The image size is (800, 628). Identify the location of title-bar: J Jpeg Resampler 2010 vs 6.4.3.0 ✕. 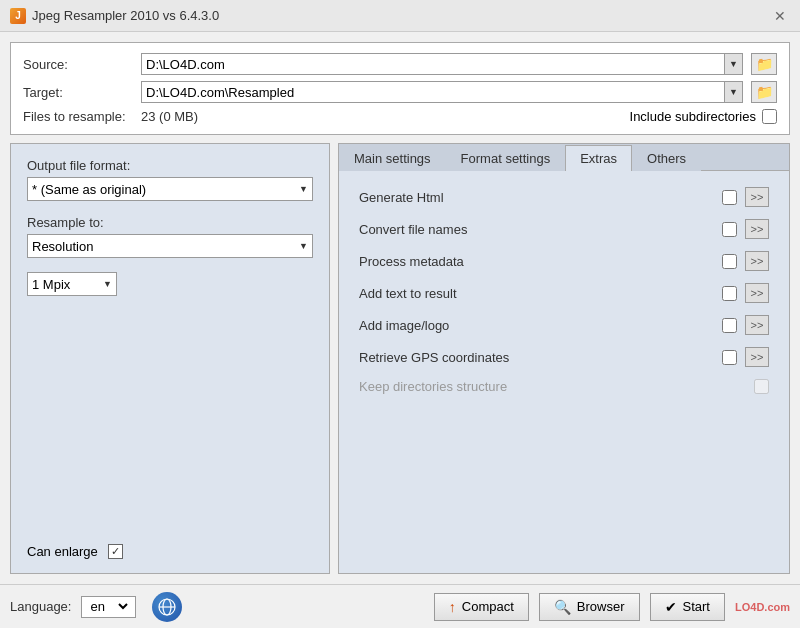
(400, 16).